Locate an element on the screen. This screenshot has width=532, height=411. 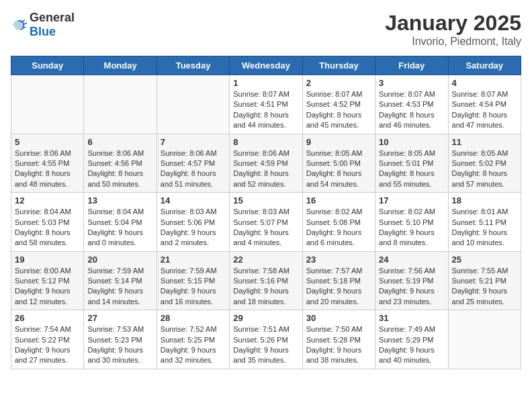
day-info: Sunrise: 7:53 AM Sunset: 5:23 PM Dayligh… is located at coordinates (120, 345).